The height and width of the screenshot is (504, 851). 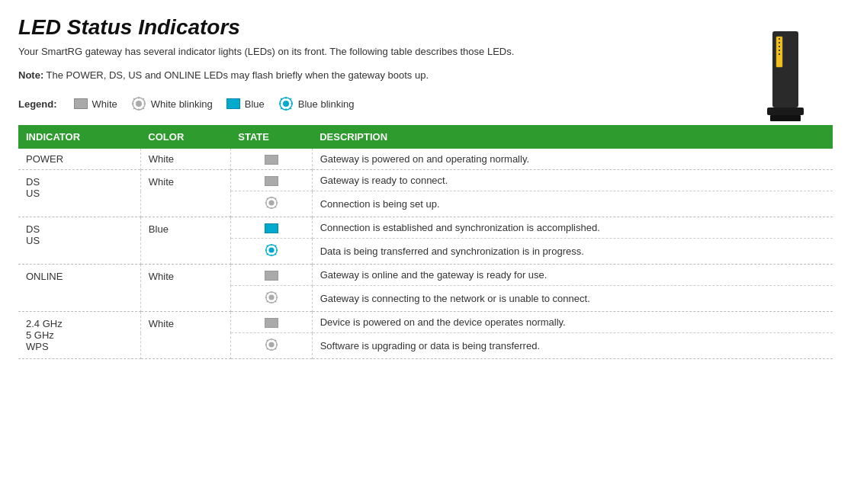 What do you see at coordinates (572, 275) in the screenshot?
I see `desc-cell: Gateway is online and the gateway is rea…` at bounding box center [572, 275].